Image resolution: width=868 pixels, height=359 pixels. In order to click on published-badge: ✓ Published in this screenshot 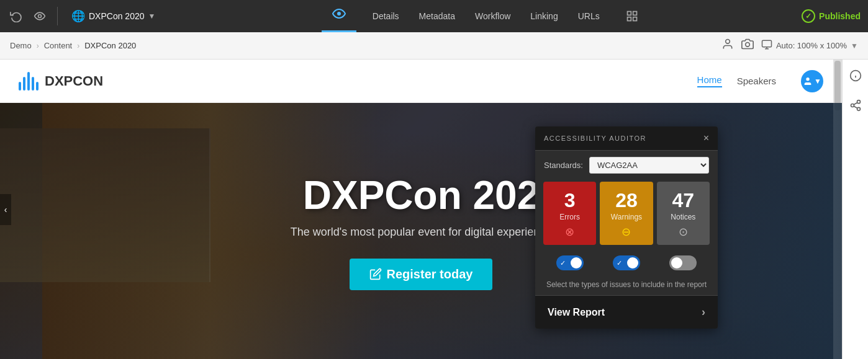, I will do `click(831, 16)`.